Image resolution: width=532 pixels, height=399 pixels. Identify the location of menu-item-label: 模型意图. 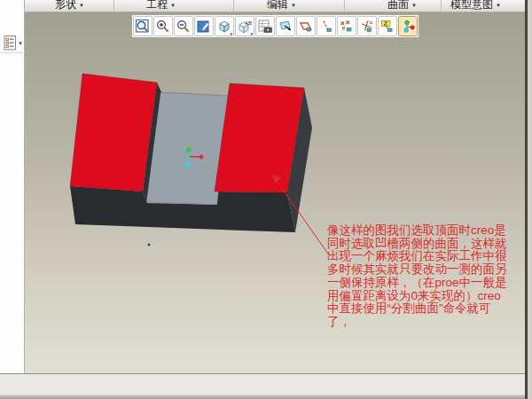
(472, 6).